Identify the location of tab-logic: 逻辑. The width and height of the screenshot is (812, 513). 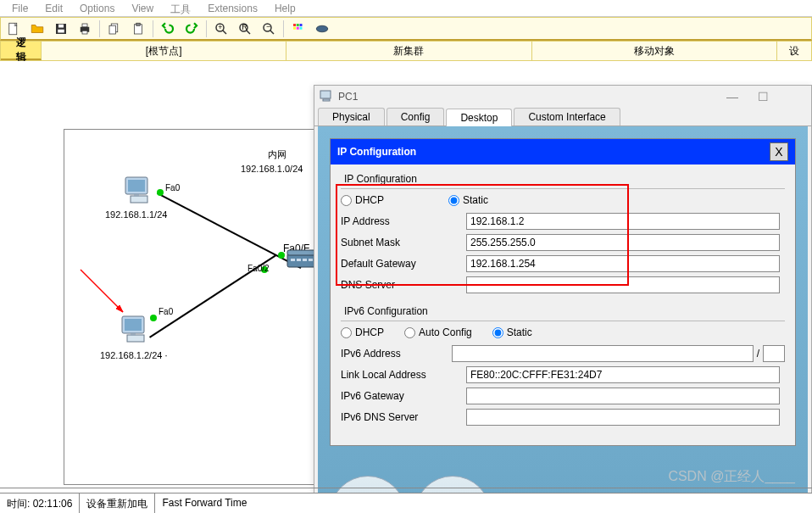
(21, 51).